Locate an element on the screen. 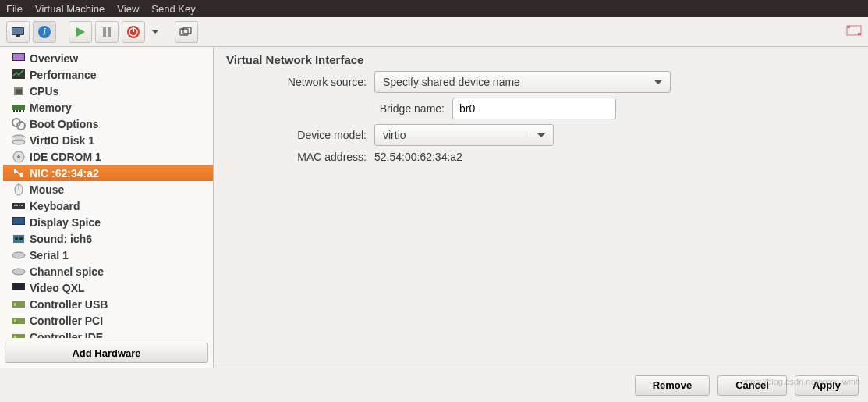 This screenshot has width=868, height=402. pause-button is located at coordinates (107, 32).